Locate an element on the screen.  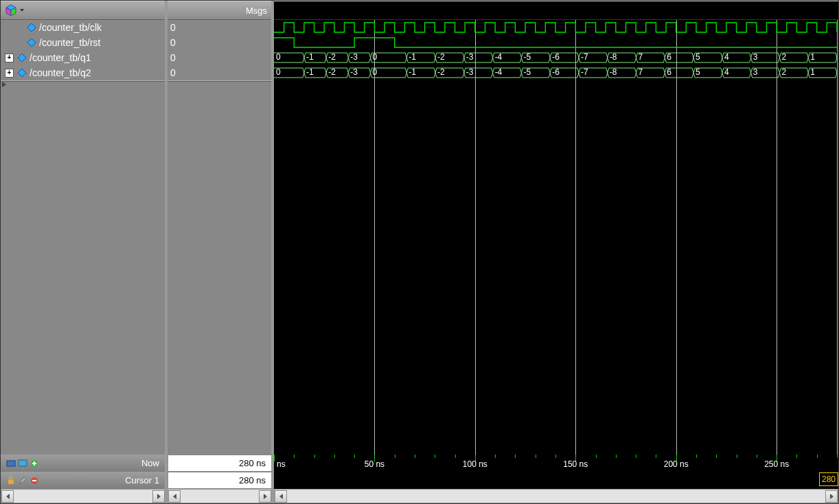
cursor-row: Cursor 1 280 ns 280 is located at coordinates (420, 481).